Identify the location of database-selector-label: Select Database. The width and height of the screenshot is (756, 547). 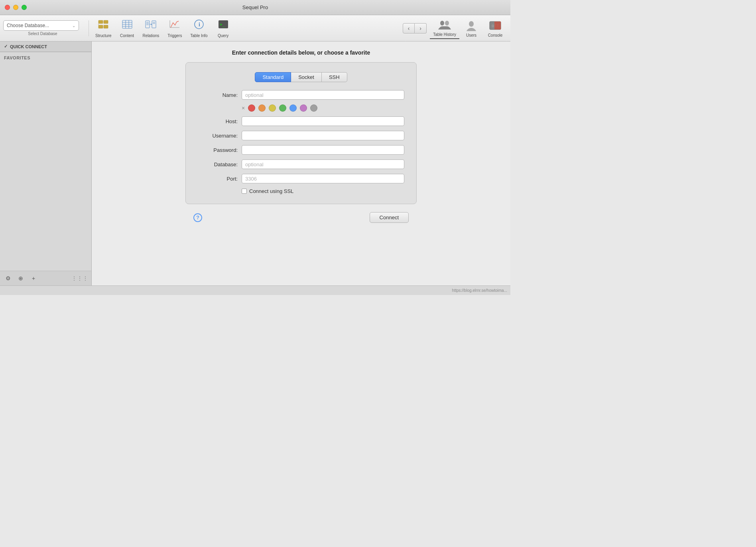
(42, 33).